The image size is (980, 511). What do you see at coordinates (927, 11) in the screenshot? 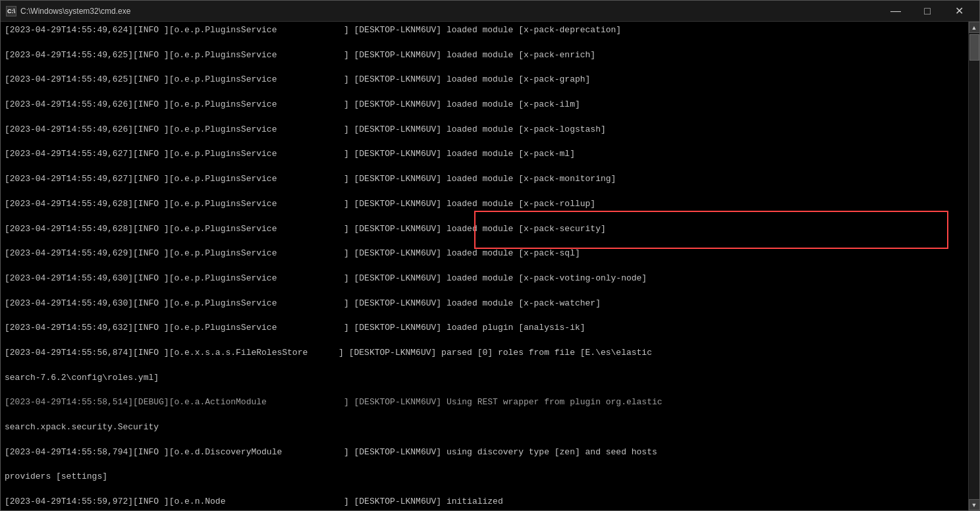
I see `window-controls: — □ ✕` at bounding box center [927, 11].